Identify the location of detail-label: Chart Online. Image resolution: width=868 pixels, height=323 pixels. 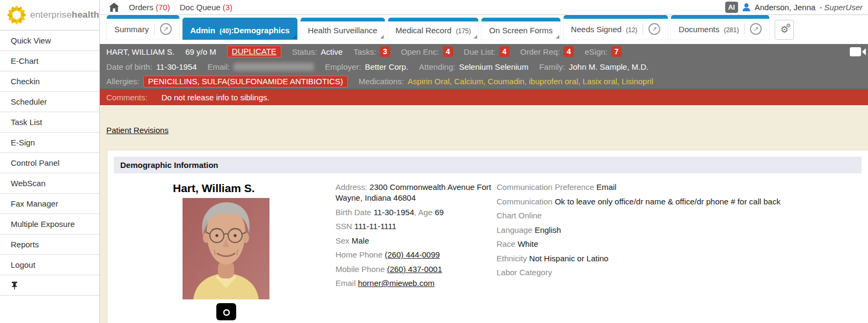
(519, 216).